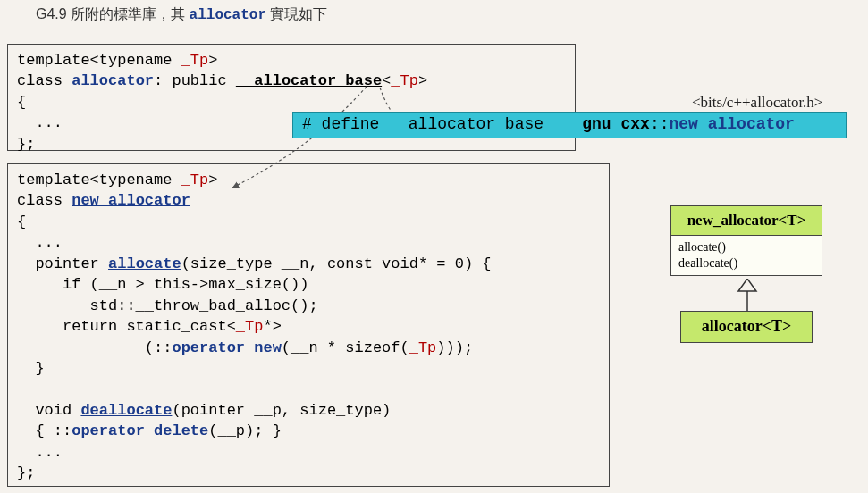  I want to click on l3: {, so click(21, 102).